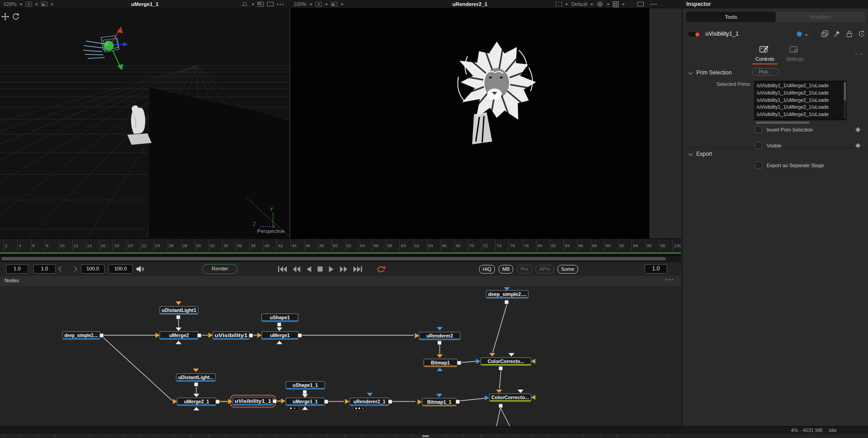 The height and width of the screenshot is (438, 868). I want to click on range-start-field: 1.0, so click(17, 269).